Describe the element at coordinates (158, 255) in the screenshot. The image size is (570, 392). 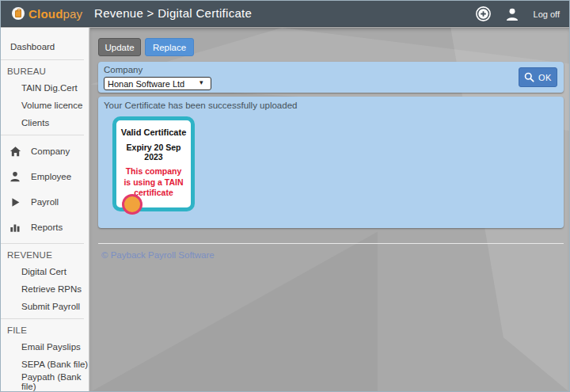
I see `copyright-text: © Payback Payroll Software` at that location.